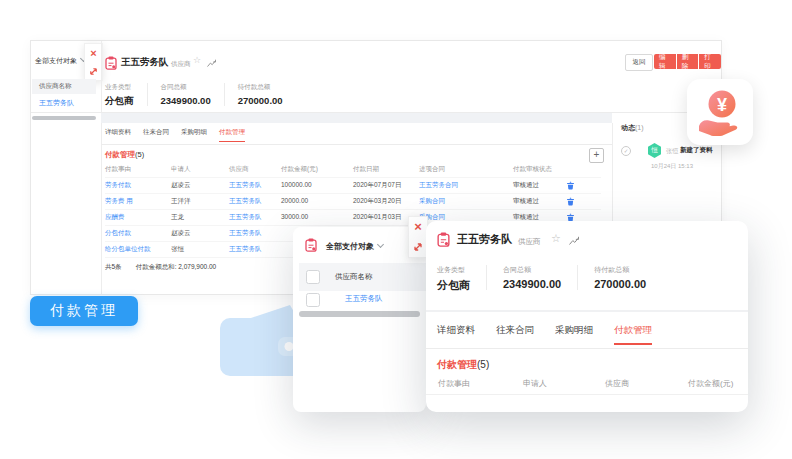  What do you see at coordinates (454, 270) in the screenshot?
I see `summary-label: 业务类型` at bounding box center [454, 270].